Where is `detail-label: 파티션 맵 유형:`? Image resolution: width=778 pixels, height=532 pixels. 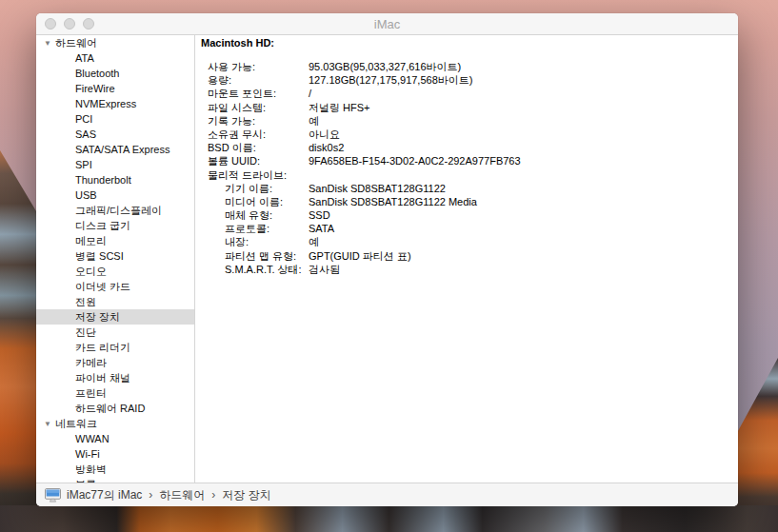 detail-label: 파티션 맵 유형: is located at coordinates (261, 256).